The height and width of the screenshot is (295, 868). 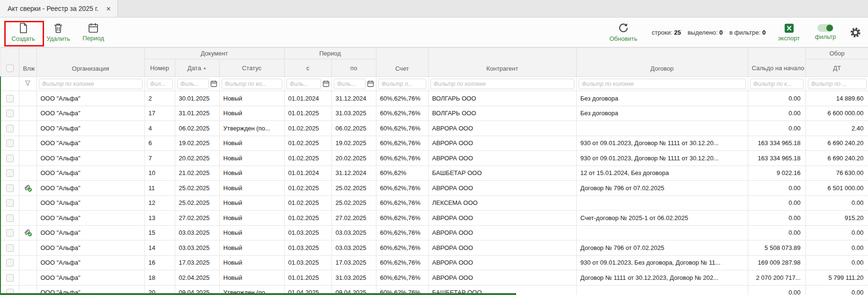 I want to click on tab-act-sverki: Акт сверки - Реестр за 2025 г. ×, so click(x=59, y=9).